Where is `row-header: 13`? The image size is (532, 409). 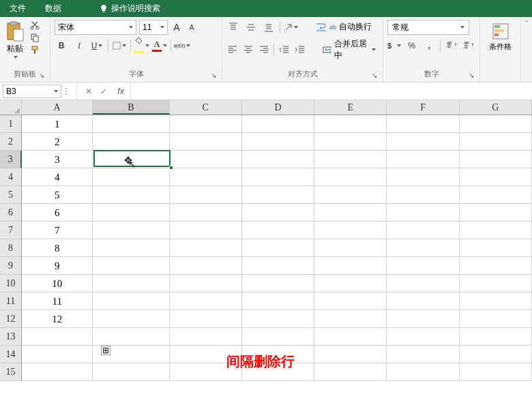
row-header: 13 is located at coordinates (11, 337).